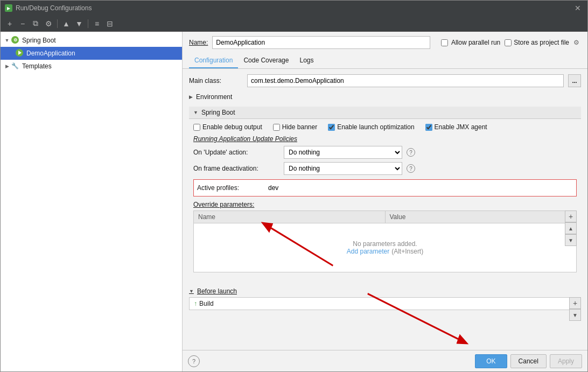 The height and width of the screenshot is (372, 588). Describe the element at coordinates (376, 127) in the screenshot. I see `enable-launch-opt-label: Enable launch optimization` at that location.